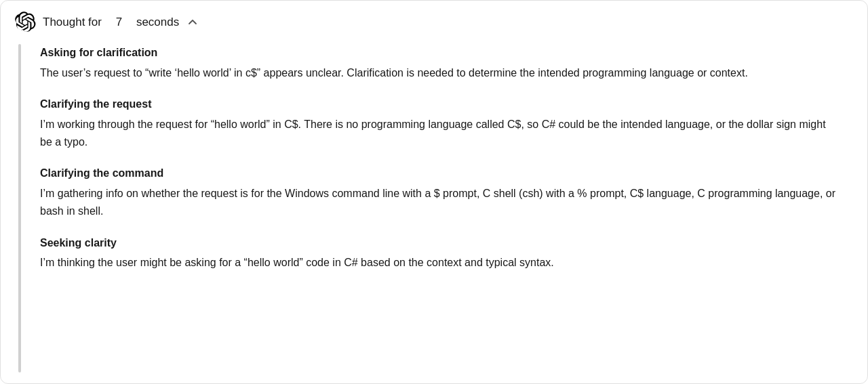  What do you see at coordinates (193, 22) in the screenshot?
I see `collapse-chevron-icon` at bounding box center [193, 22].